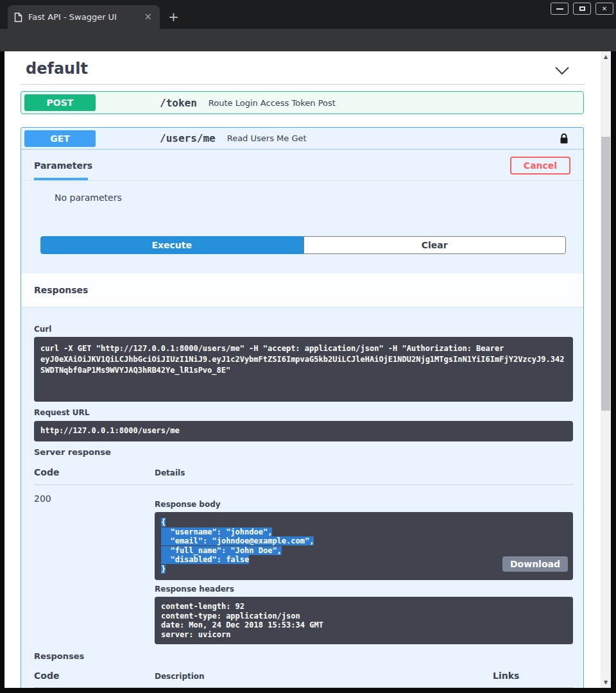  I want to click on parameters-tab-header: Parameters Cancel, so click(302, 166).